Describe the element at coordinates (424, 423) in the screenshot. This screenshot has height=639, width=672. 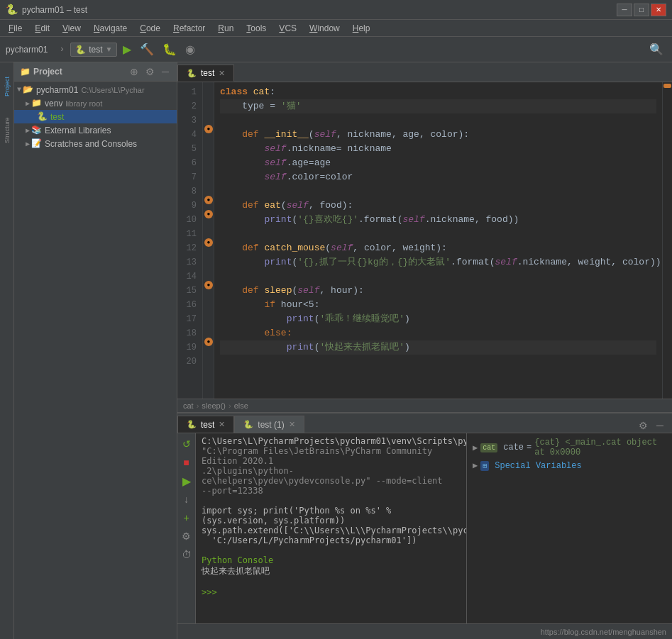
I see `bottom-tabs-wrapper: 🐍 test ✕ 🐍 test (1) ✕ ⚙ ─` at that location.